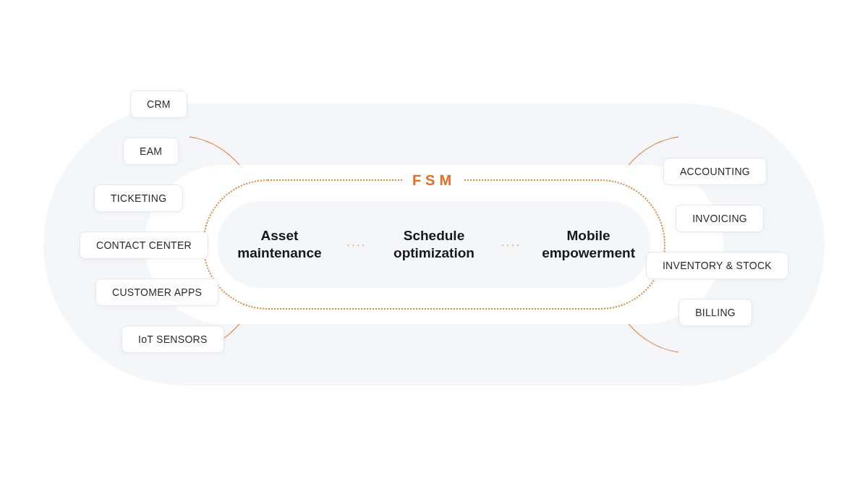 The height and width of the screenshot is (489, 868). What do you see at coordinates (279, 244) in the screenshot?
I see `core-item-asset: Assetmaintenance` at bounding box center [279, 244].